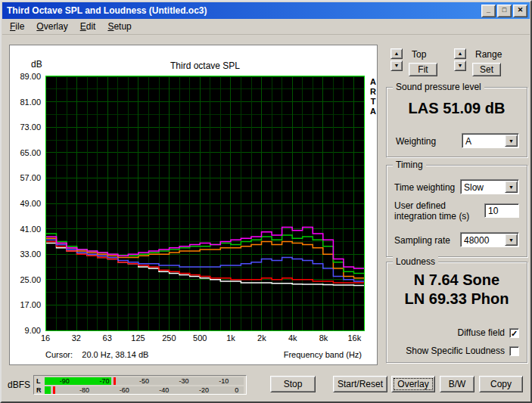 This screenshot has height=403, width=532. I want to click on loudness-group-legend: Loudness, so click(415, 262).